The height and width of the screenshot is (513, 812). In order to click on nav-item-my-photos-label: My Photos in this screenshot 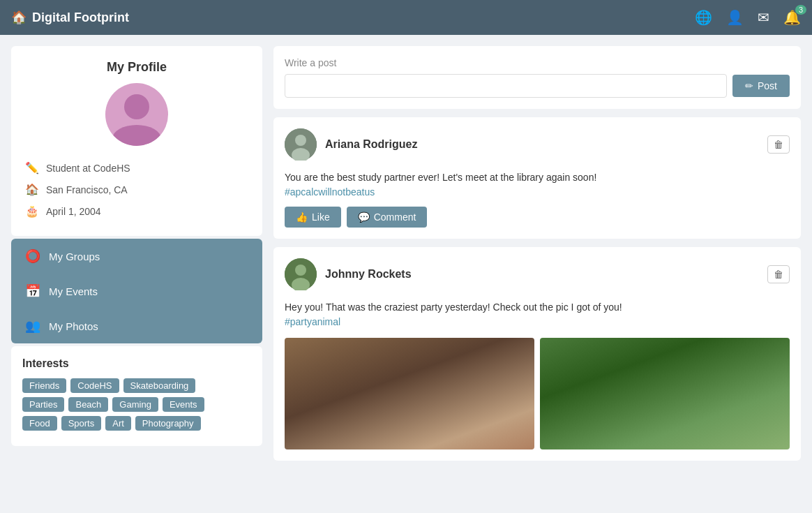, I will do `click(74, 327)`.